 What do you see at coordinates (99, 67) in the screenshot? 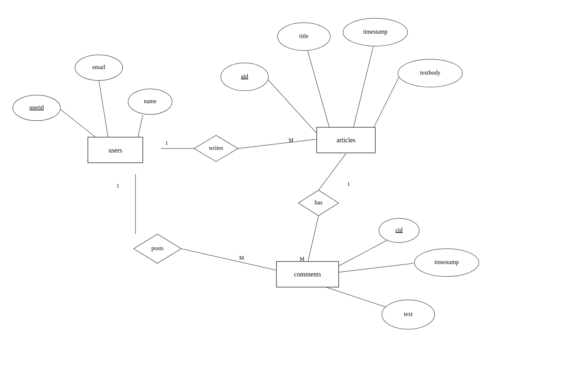
I see `attr-email-label: email` at bounding box center [99, 67].